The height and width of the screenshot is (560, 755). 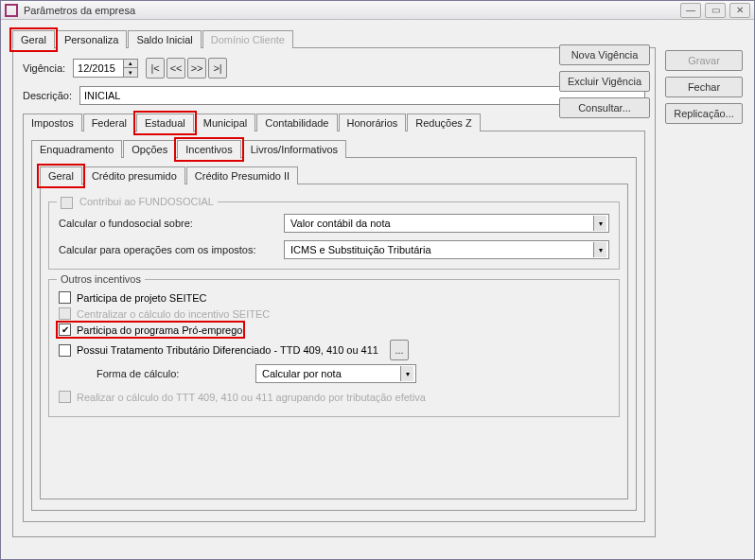 What do you see at coordinates (294, 149) in the screenshot?
I see `tab-livros-informativos: Livros/Informativos` at bounding box center [294, 149].